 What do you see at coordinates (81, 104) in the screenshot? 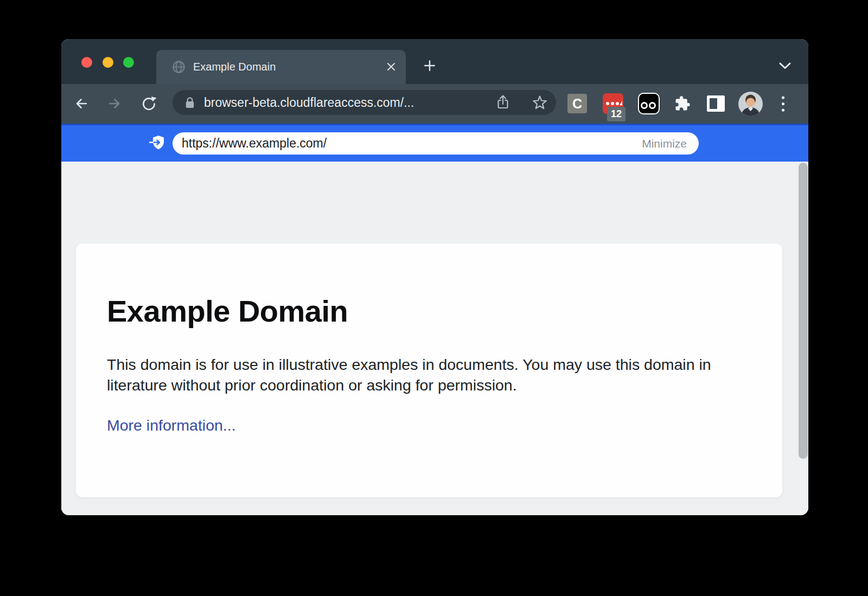
I see `back-arrow-icon` at bounding box center [81, 104].